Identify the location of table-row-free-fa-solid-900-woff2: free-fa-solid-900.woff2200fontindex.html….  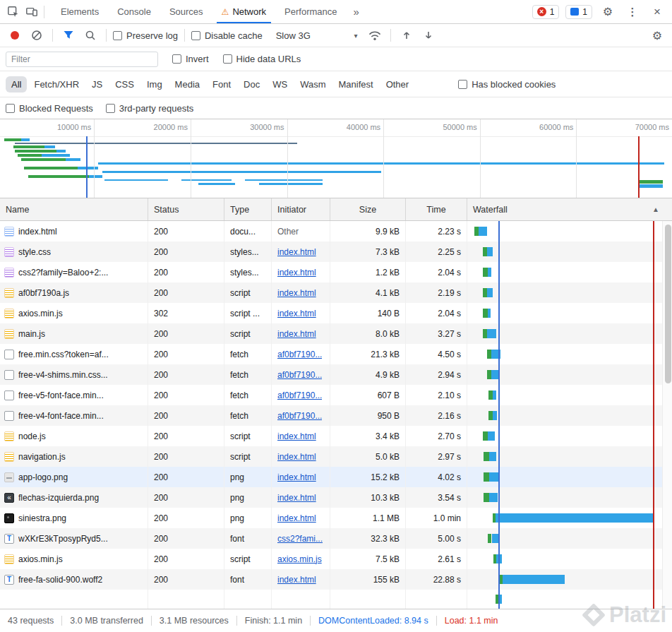
(331, 579).